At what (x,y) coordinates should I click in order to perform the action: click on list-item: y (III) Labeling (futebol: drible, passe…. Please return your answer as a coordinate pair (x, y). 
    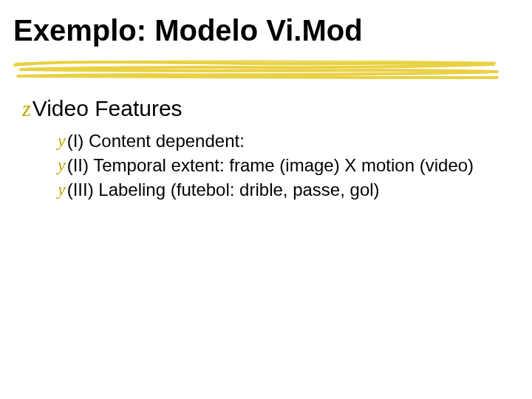
    Looking at the image, I should click on (276, 189).